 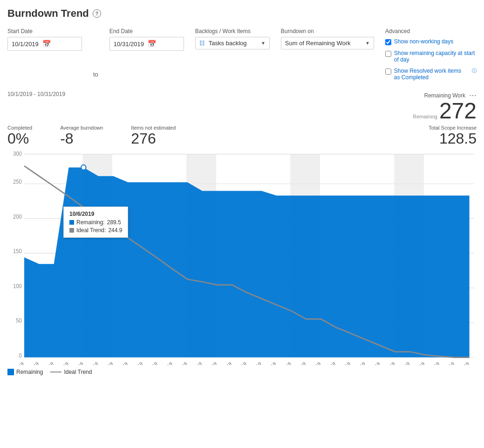 I want to click on svg-text: 200, so click(x=18, y=216).